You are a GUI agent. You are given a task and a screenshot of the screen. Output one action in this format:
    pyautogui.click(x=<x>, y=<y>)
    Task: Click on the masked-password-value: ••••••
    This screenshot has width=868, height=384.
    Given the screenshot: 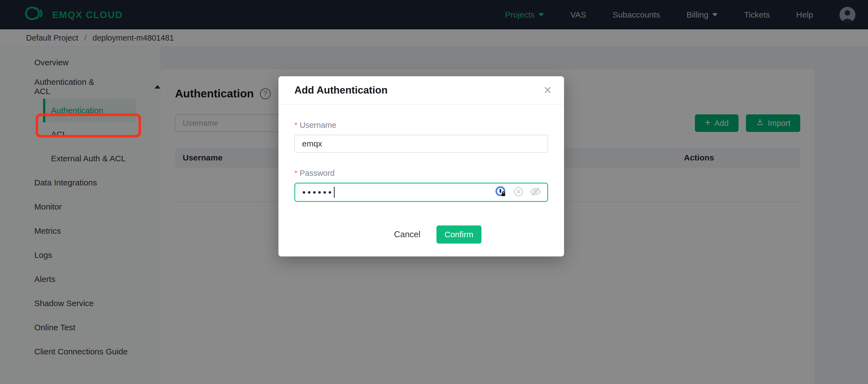 What is the action you would take?
    pyautogui.click(x=318, y=192)
    